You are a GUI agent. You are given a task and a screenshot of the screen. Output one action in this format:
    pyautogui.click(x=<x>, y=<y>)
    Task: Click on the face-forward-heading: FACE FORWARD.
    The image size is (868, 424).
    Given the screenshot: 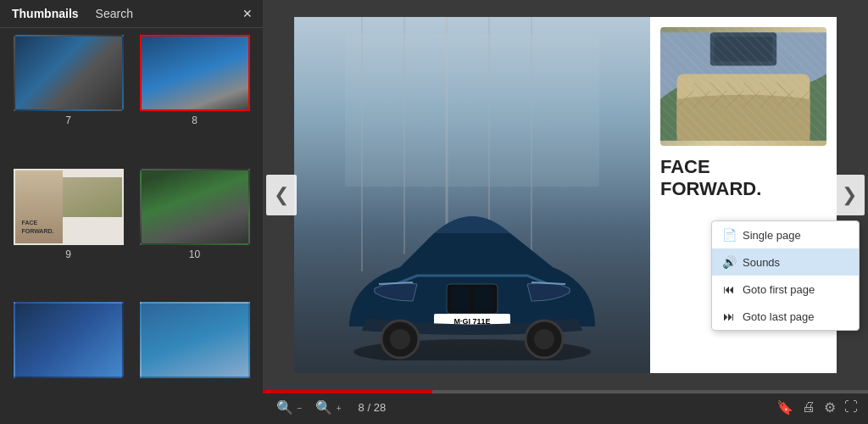 What is the action you would take?
    pyautogui.click(x=743, y=178)
    